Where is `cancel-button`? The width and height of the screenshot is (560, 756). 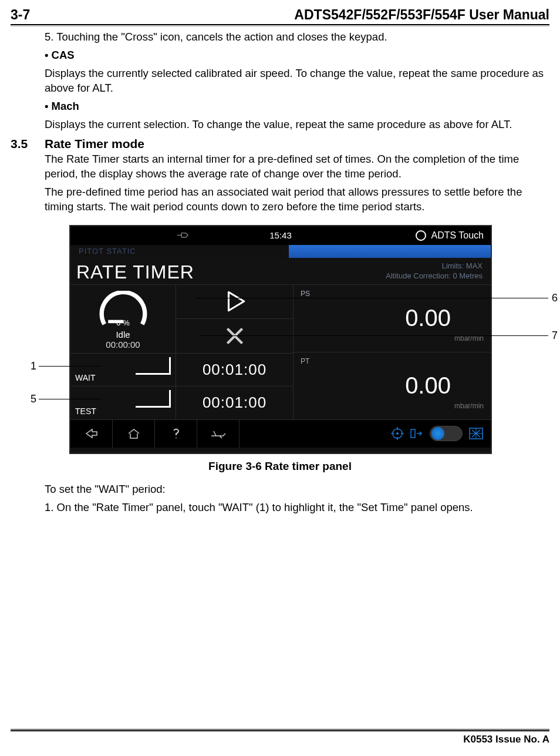
cancel-button is located at coordinates (235, 336).